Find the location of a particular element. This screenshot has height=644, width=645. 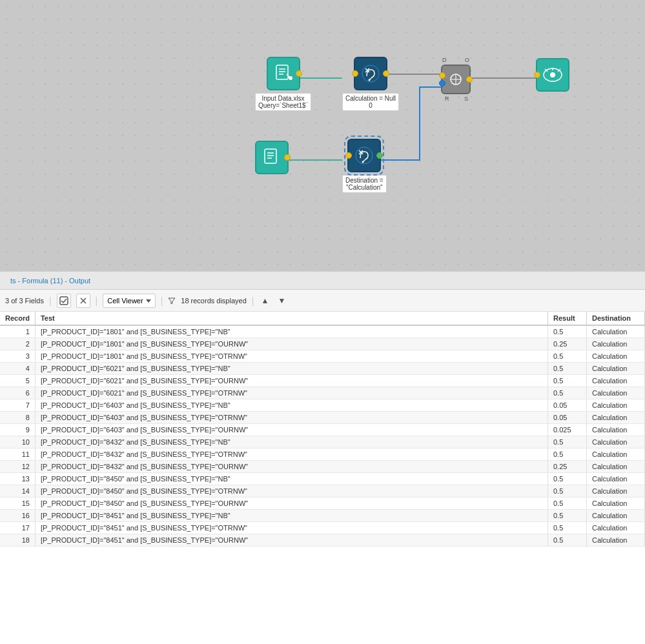

table-row: 11[P_PRODUCT_ID]="8432" and [S_BUSINESS_… is located at coordinates (323, 454).